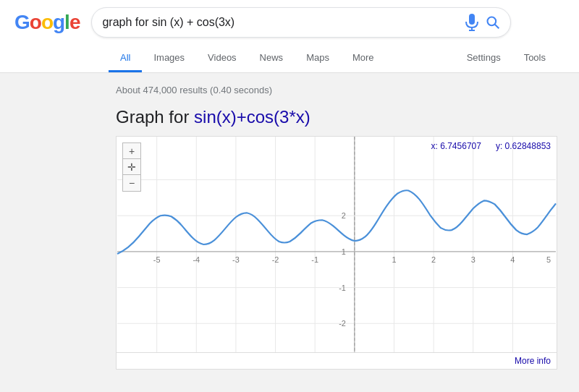 This screenshot has height=392, width=579. What do you see at coordinates (132, 167) in the screenshot?
I see `graph-controls: + ✛ −` at bounding box center [132, 167].